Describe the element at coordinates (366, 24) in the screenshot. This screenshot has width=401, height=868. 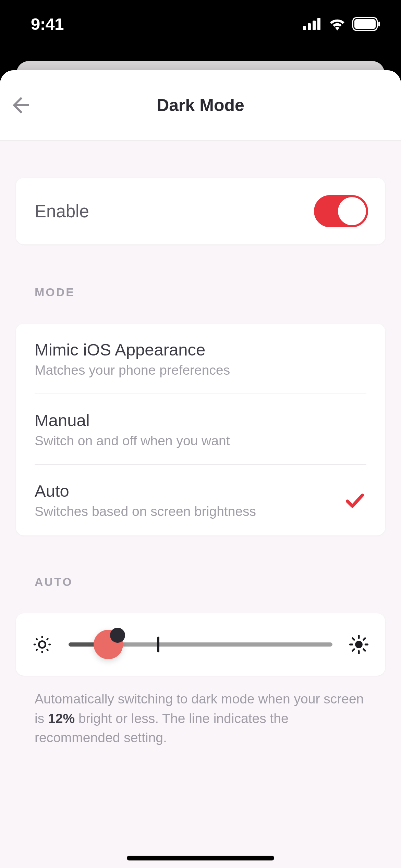
I see `battery-icon` at that location.